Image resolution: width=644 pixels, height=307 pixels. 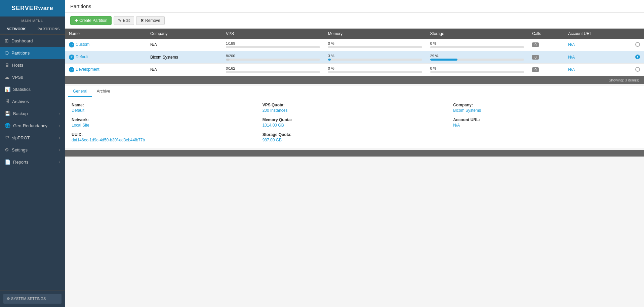 What do you see at coordinates (19, 150) in the screenshot?
I see `sidebar-item-label: Settings` at bounding box center [19, 150].